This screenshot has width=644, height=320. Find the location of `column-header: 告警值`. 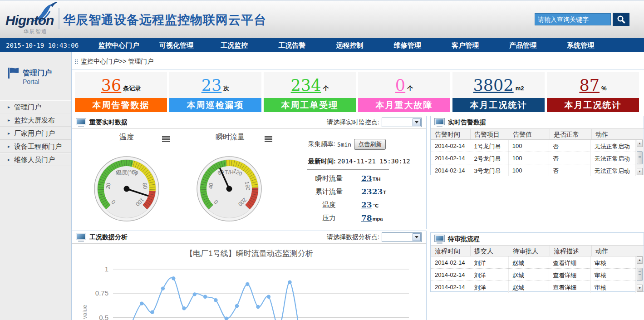

column-header: 告警值 is located at coordinates (530, 134).